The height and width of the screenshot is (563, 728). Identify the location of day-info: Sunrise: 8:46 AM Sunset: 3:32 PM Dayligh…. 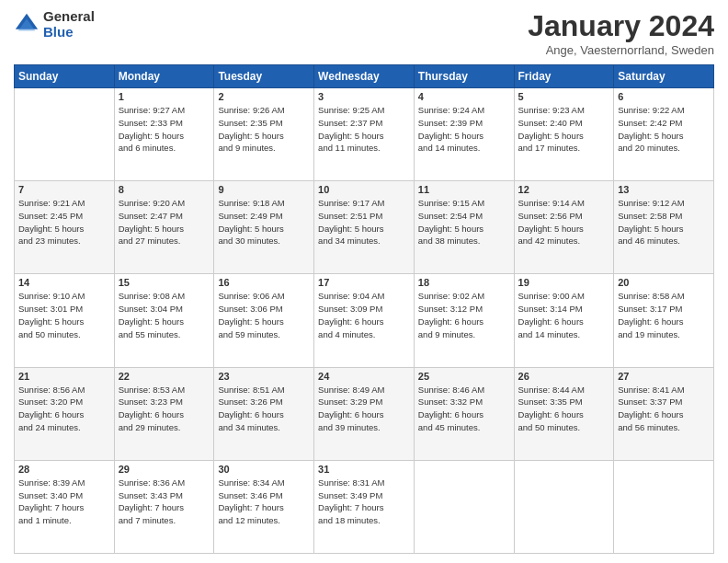
(464, 408).